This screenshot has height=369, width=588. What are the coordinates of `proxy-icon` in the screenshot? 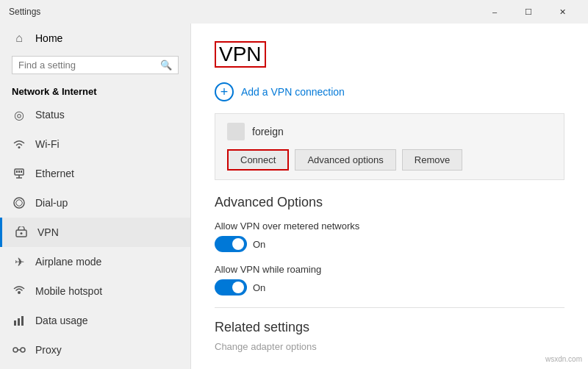 It's located at (19, 350).